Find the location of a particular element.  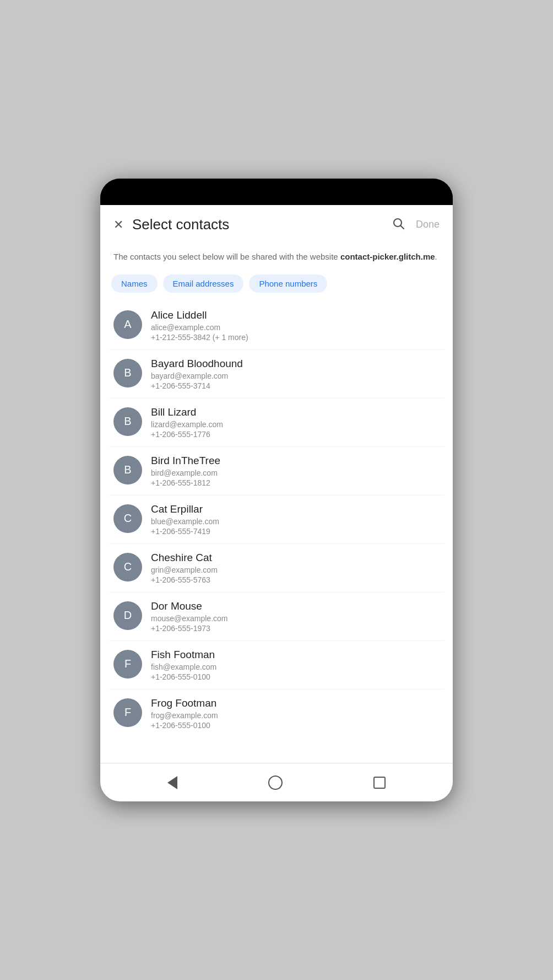

contact-phone: +1-206-555-3714 is located at coordinates (295, 386).